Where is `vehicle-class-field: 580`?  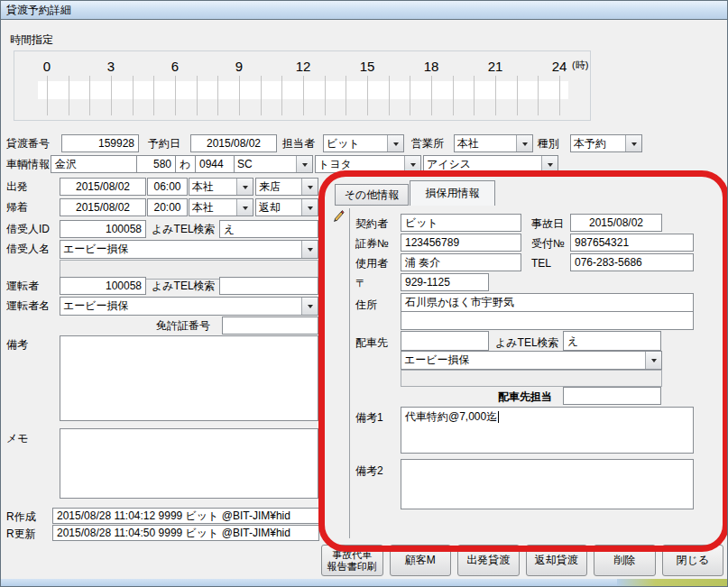 vehicle-class-field: 580 is located at coordinates (156, 164).